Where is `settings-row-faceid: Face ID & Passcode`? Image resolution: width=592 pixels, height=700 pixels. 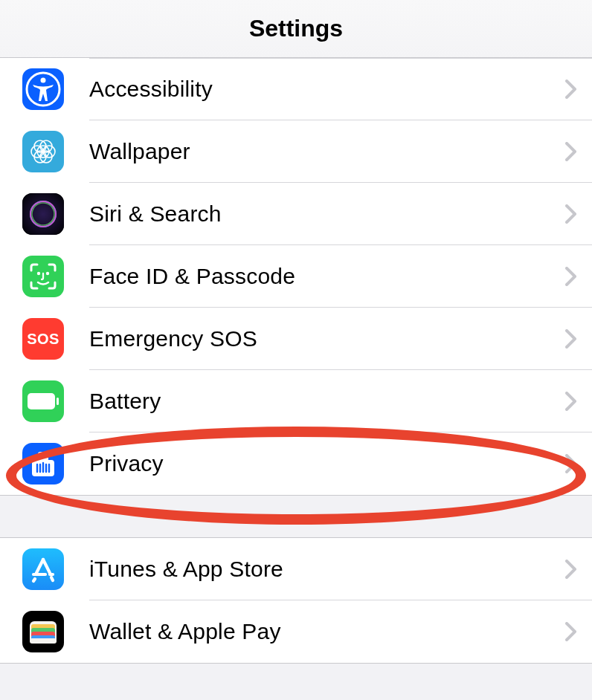 settings-row-faceid: Face ID & Passcode is located at coordinates (296, 276).